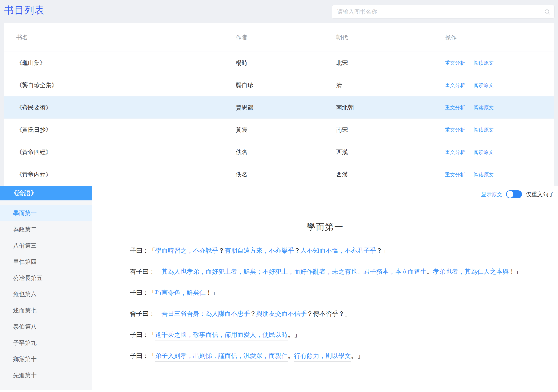 This screenshot has width=558, height=392. I want to click on chapter-sidebar: 《論語》 學而第一為政第二八佾第三里仁第四公冶長第五雍也第六述而第七泰伯第八子罕…, so click(46, 288).